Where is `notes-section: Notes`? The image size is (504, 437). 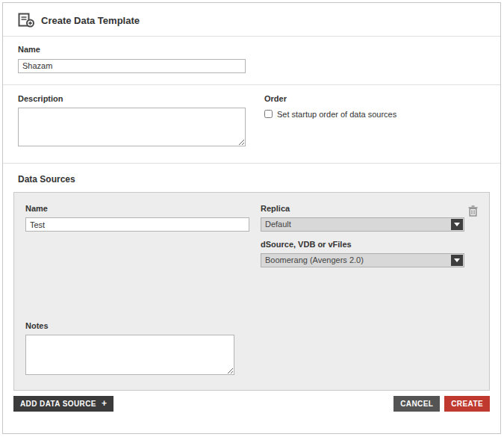 notes-section: Notes is located at coordinates (252, 350).